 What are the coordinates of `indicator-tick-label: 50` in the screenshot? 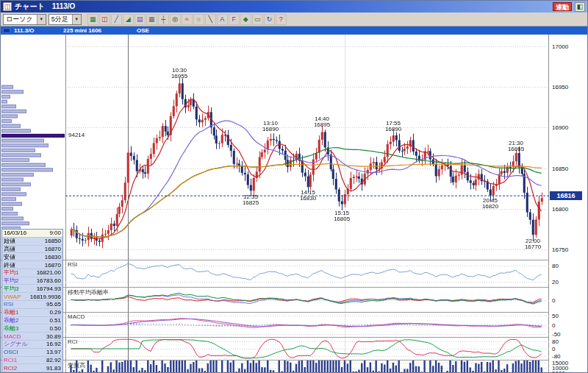 It's located at (556, 316).